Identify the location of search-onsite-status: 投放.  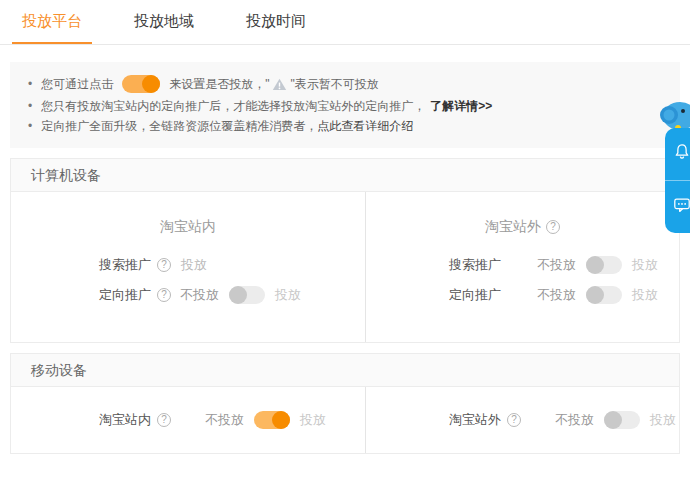
(194, 265).